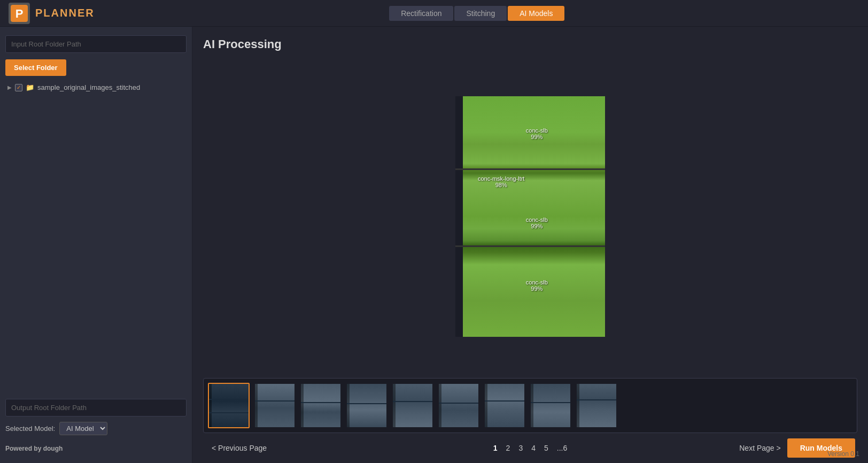 The height and width of the screenshot is (463, 868). What do you see at coordinates (537, 130) in the screenshot?
I see `det1-label: conc-slb` at bounding box center [537, 130].